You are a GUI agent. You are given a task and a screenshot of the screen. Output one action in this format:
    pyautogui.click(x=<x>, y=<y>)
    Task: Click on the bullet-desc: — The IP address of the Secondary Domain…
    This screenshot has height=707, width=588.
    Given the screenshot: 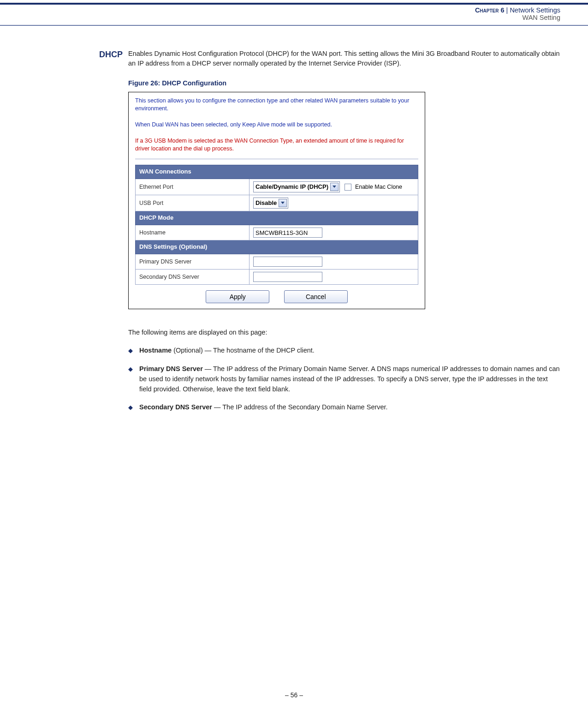 What is the action you would take?
    pyautogui.click(x=300, y=407)
    